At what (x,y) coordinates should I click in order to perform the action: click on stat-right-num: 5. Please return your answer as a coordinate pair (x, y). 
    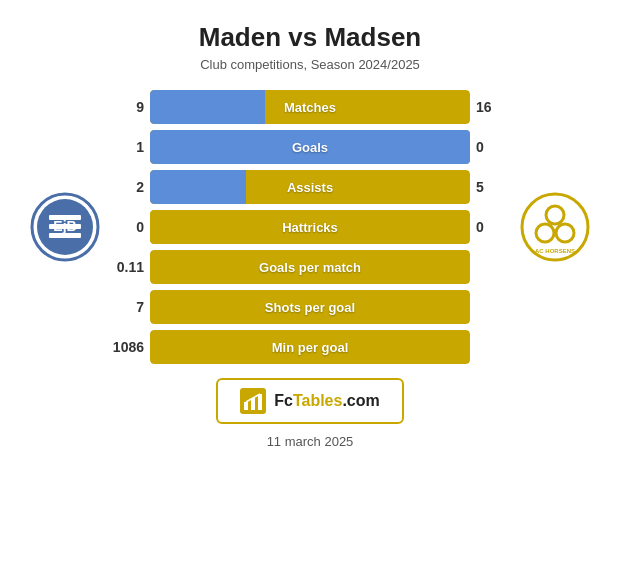
    Looking at the image, I should click on (490, 187).